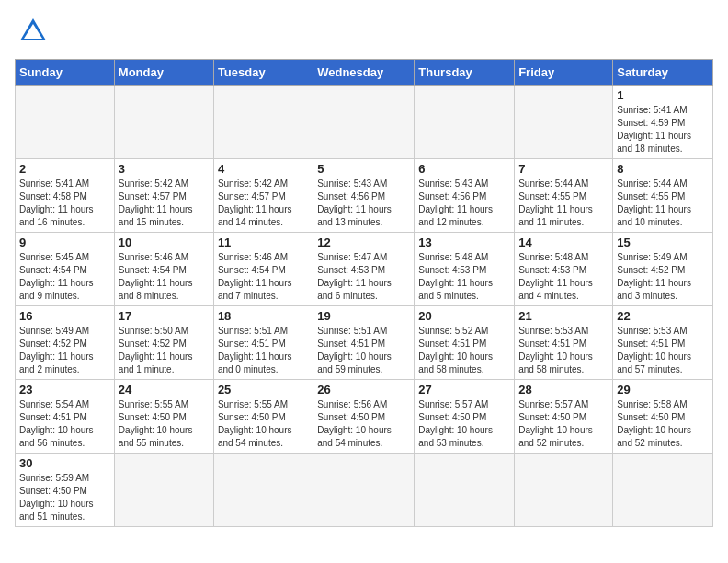 Image resolution: width=728 pixels, height=563 pixels. I want to click on day-number: 10, so click(164, 243).